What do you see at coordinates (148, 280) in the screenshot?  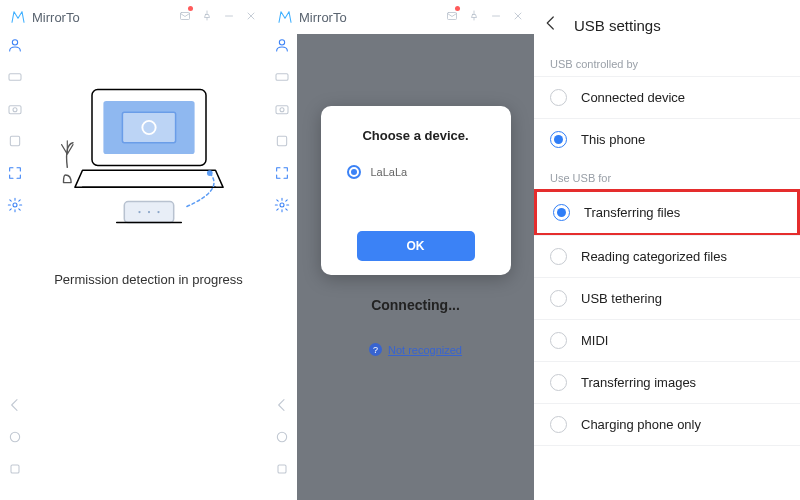 I see `permission-status-text: Permission detection in progress` at bounding box center [148, 280].